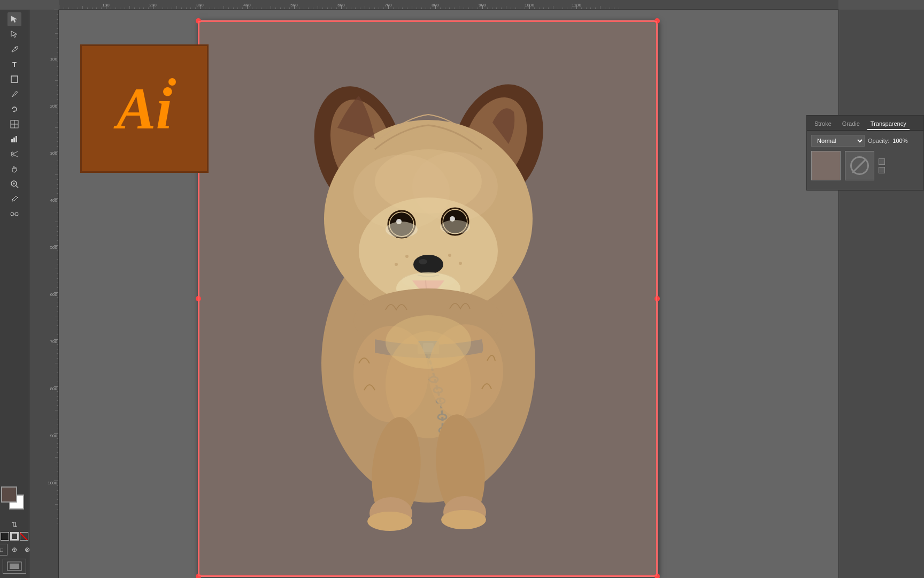 The image size is (924, 578). What do you see at coordinates (144, 109) in the screenshot?
I see `ai-logo-text: Ai` at bounding box center [144, 109].